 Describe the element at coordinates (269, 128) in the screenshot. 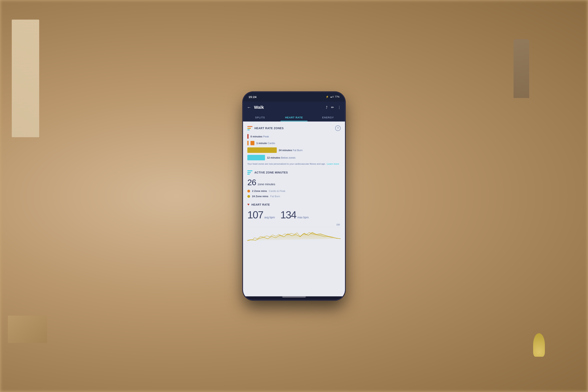

I see `zones-section-title: HEART RATE ZONES` at that location.